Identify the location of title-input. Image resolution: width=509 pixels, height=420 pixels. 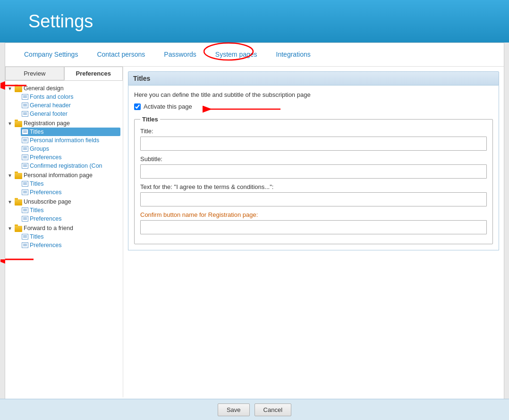
(314, 144).